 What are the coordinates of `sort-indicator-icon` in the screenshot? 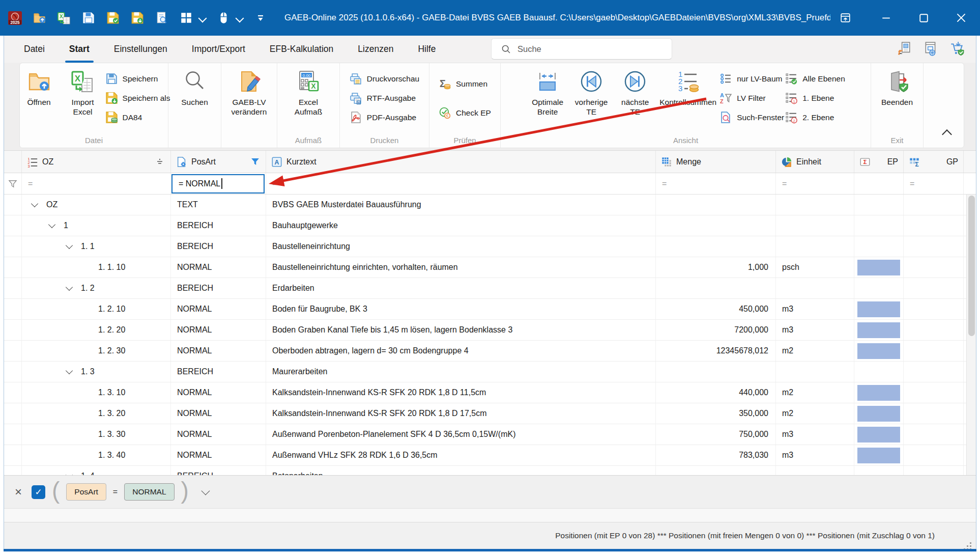 It's located at (160, 162).